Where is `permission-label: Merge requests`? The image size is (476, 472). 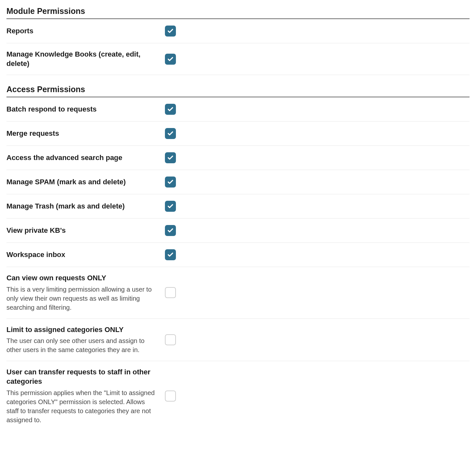 permission-label: Merge requests is located at coordinates (82, 134).